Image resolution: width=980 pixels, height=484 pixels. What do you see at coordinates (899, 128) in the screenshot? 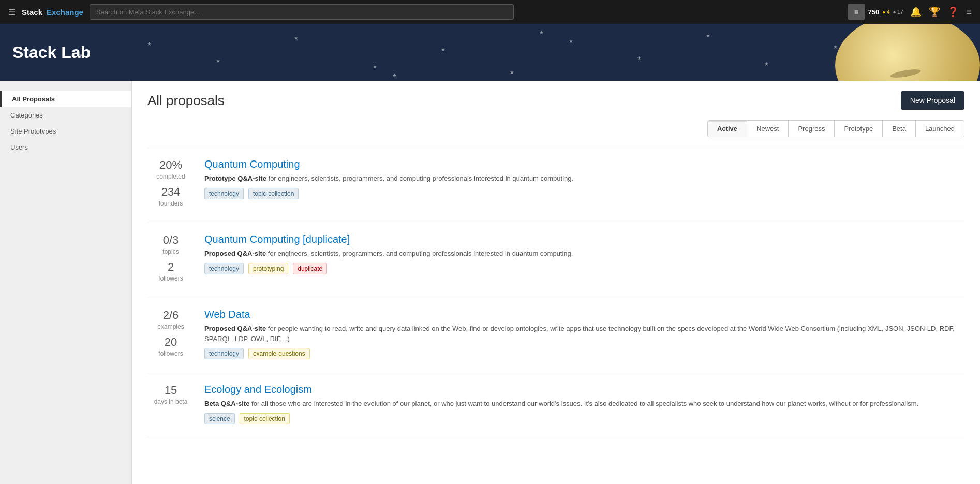
I see `filter-tab-beta: Beta` at bounding box center [899, 128].